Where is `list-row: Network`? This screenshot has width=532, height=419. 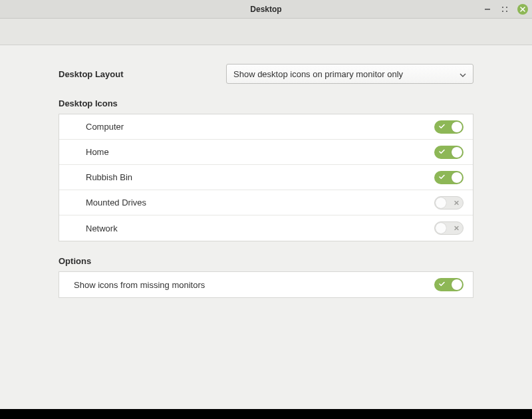 list-row: Network is located at coordinates (266, 228).